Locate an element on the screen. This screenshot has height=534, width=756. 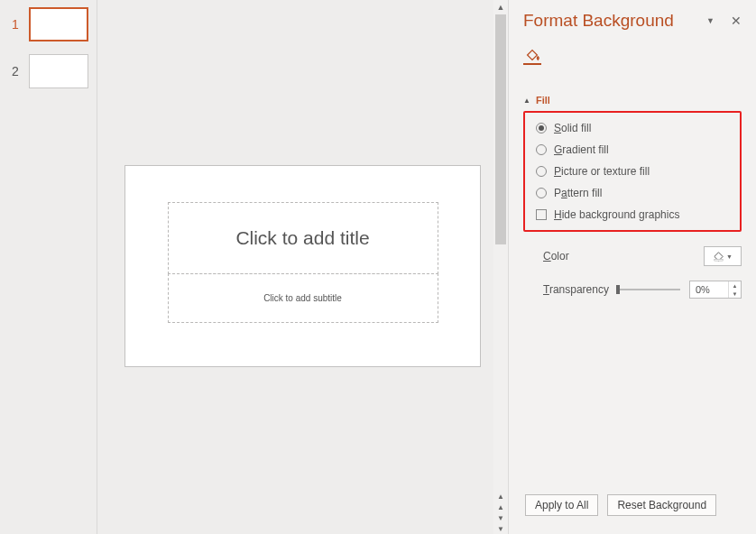
transparency-row: Transparency 0% ▲ ▼ is located at coordinates (632, 290).